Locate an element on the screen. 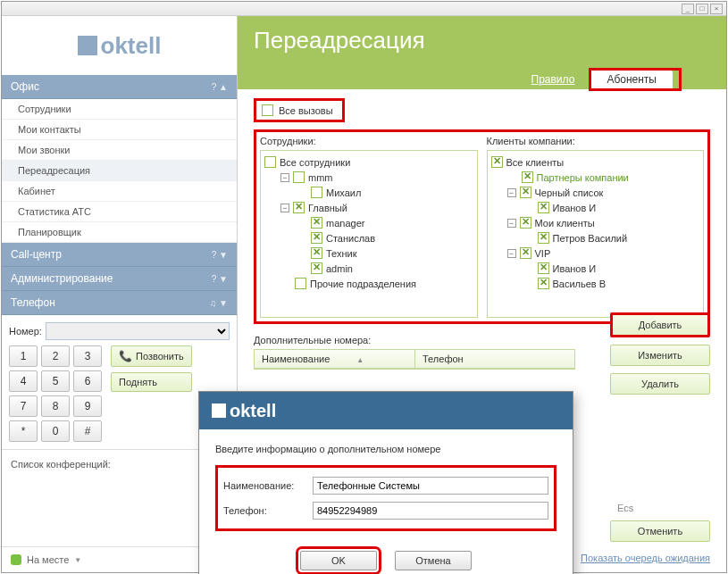  all-calls-checkbox is located at coordinates (268, 111).